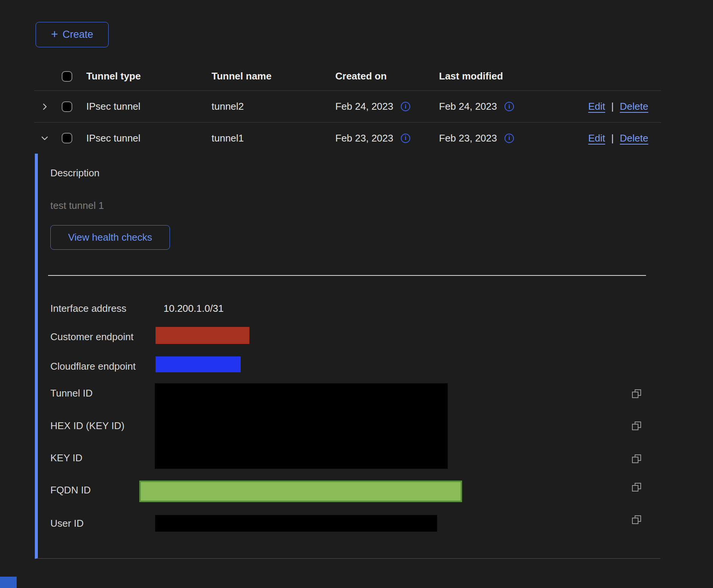  I want to click on created-on-cell: Feb 24, 2023, so click(364, 107).